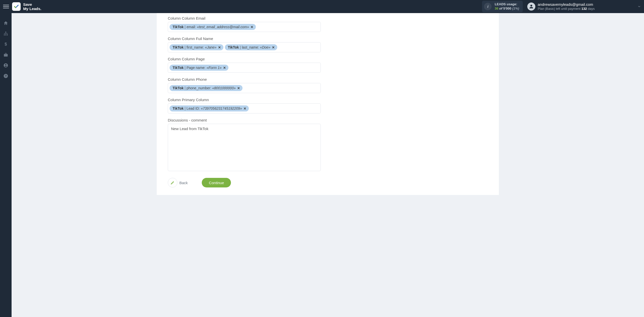 This screenshot has width=644, height=317. Describe the element at coordinates (322, 7) in the screenshot. I see `app-header: Save My Leads. i LEADS usage: 36 of 5'00…` at that location.